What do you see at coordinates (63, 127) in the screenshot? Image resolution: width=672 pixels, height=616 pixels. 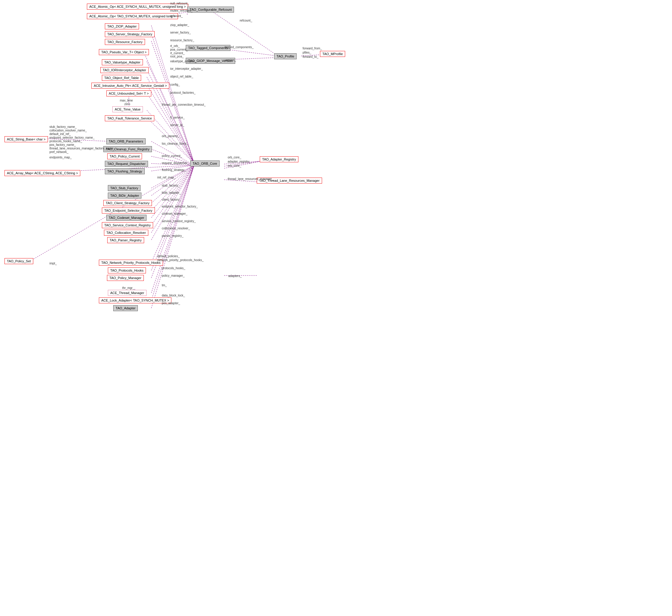 I see `label-stub-factory-name: stub_factory_name_` at bounding box center [63, 127].